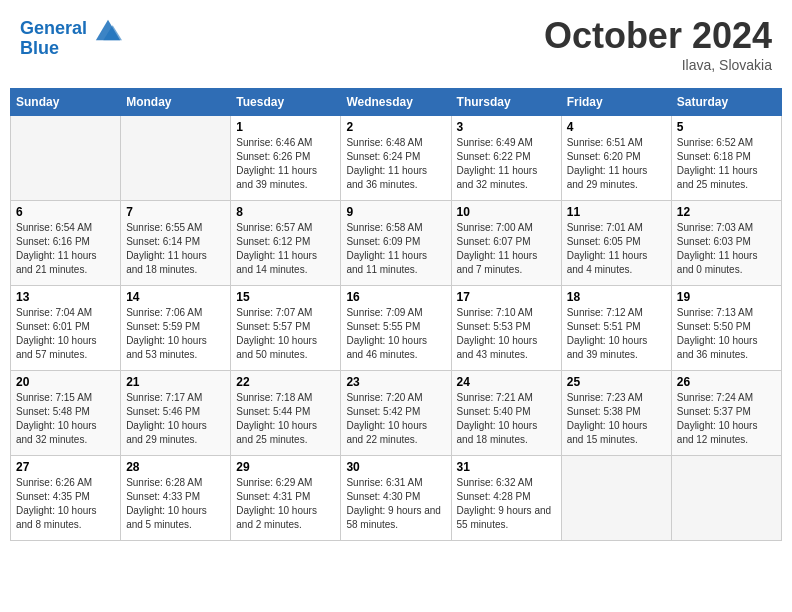 The height and width of the screenshot is (612, 792). What do you see at coordinates (66, 414) in the screenshot?
I see `day-cell: 20Sunrise: 7:15 AM Sunset: 5:48 PM Dayli…` at bounding box center [66, 414].